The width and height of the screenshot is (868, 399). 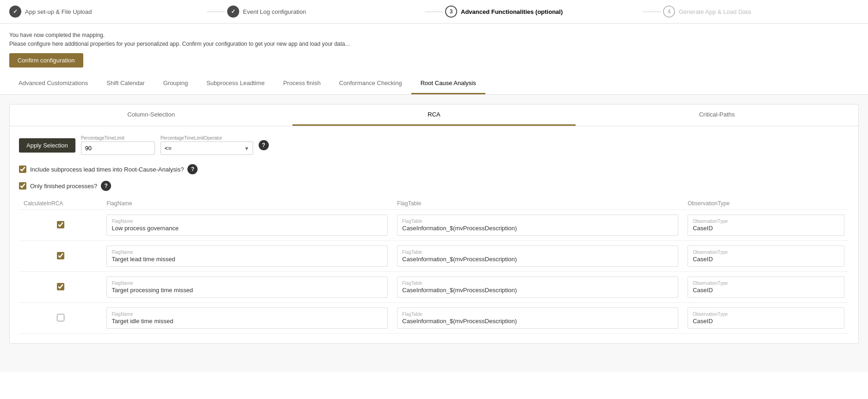 I want to click on finished-processes-checkbox, so click(x=23, y=186).